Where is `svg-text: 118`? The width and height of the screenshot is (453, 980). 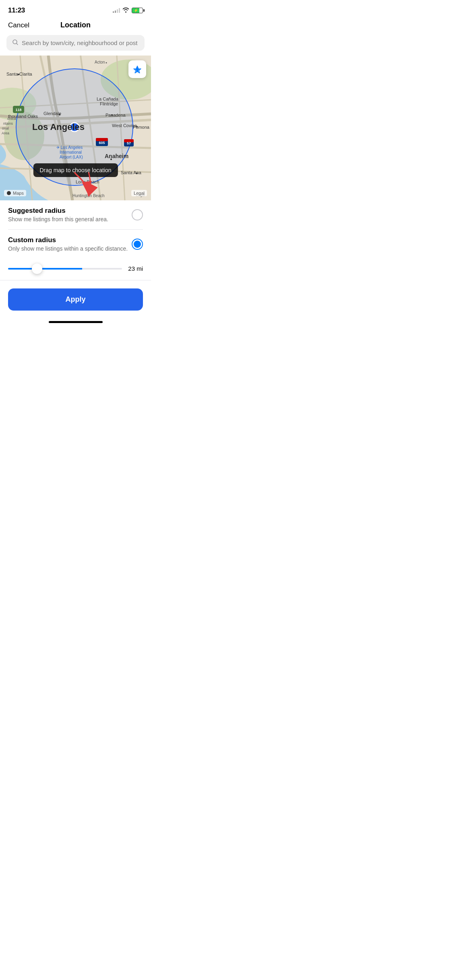
svg-text: 118 is located at coordinates (19, 110).